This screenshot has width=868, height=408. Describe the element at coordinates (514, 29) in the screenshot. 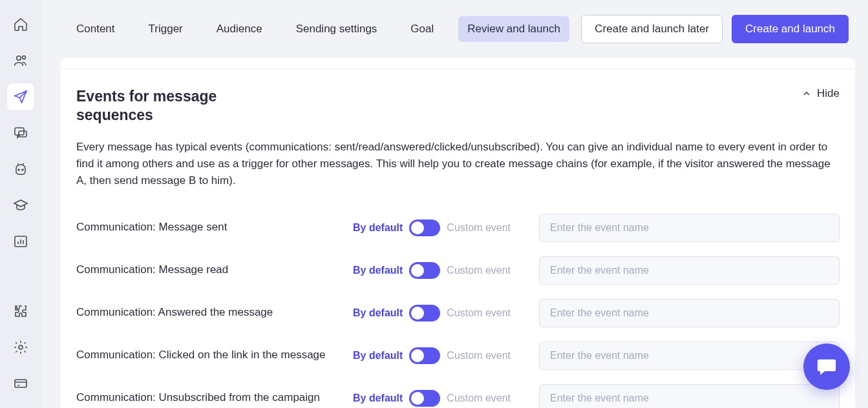

I see `tab-review-and-launch: Review and launch` at that location.